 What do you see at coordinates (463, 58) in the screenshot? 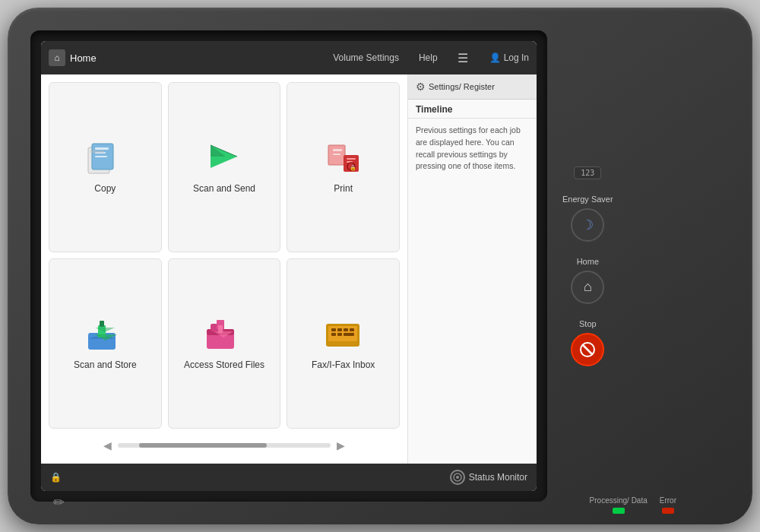
I see `menu-button: ☰` at bounding box center [463, 58].